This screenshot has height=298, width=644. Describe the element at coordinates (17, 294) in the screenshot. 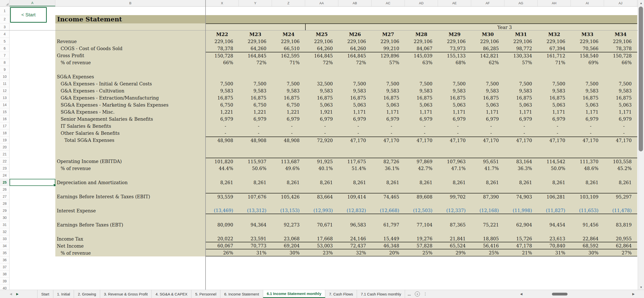

I see `tab-nav-next-icon: ▶` at that location.